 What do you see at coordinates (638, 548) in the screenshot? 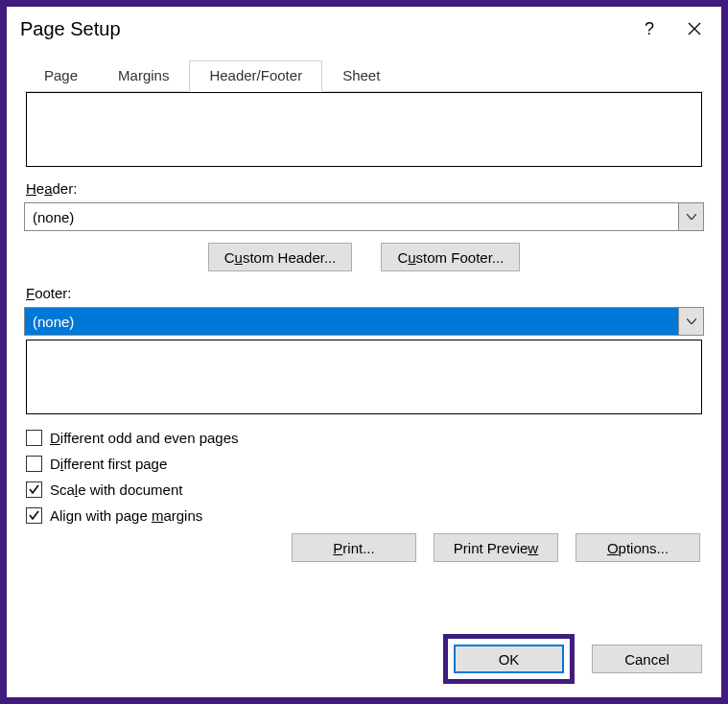
I see `options-button: Options...` at bounding box center [638, 548].